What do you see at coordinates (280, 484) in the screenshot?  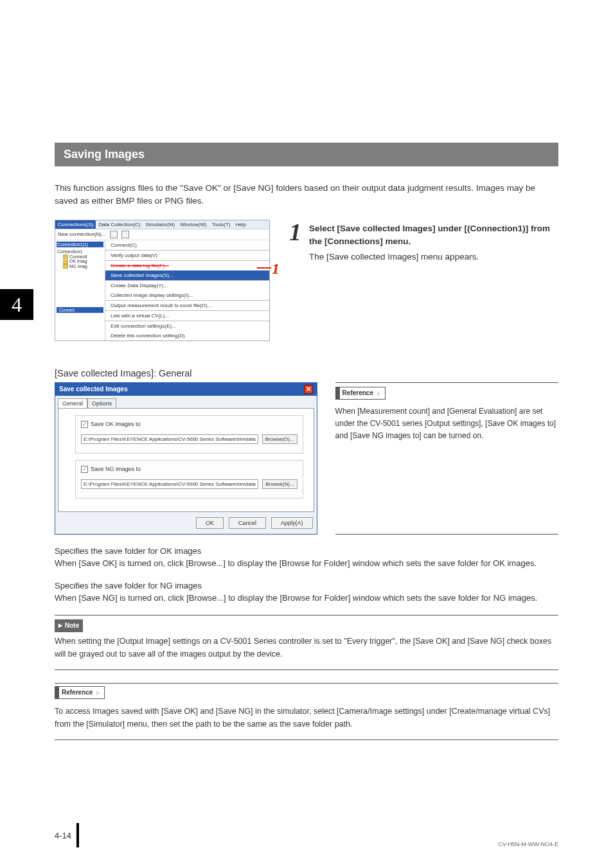 I see `browse-ng-button: Browse(N)...` at bounding box center [280, 484].